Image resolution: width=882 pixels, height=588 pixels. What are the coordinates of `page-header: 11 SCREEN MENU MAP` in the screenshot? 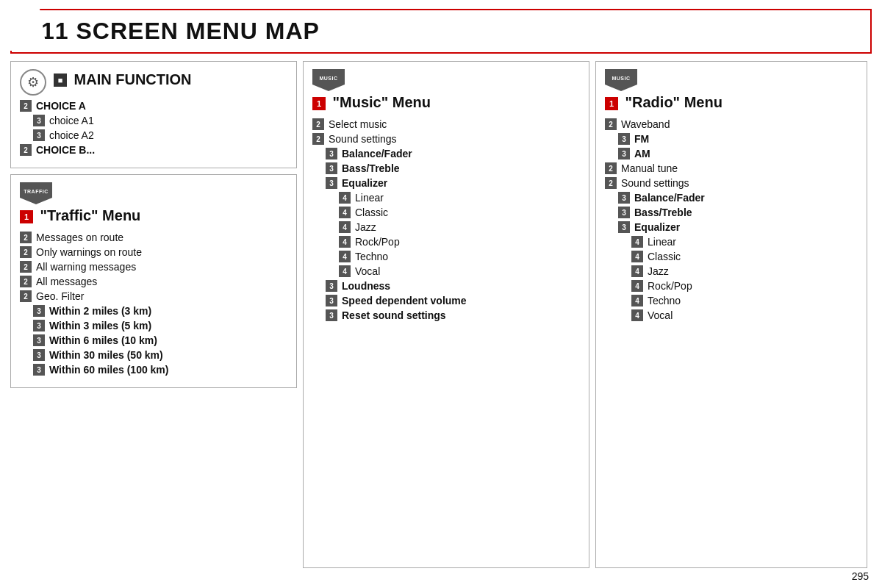 It's located at (441, 31).